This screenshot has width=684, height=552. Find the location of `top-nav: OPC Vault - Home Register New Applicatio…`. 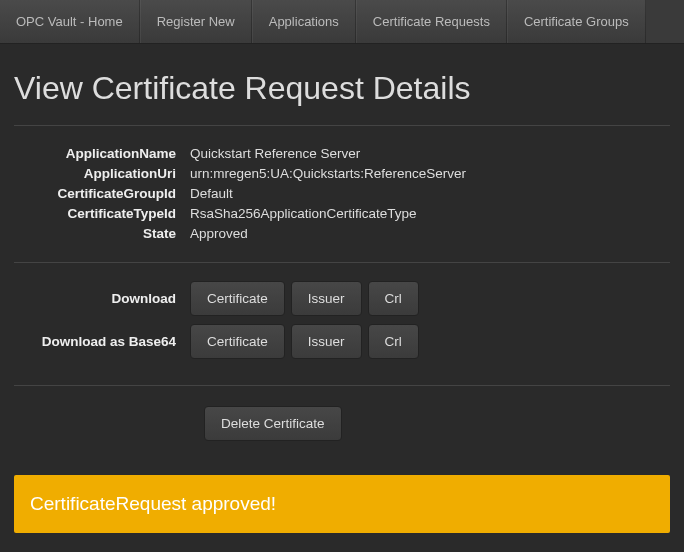

top-nav: OPC Vault - Home Register New Applicatio… is located at coordinates (342, 22).